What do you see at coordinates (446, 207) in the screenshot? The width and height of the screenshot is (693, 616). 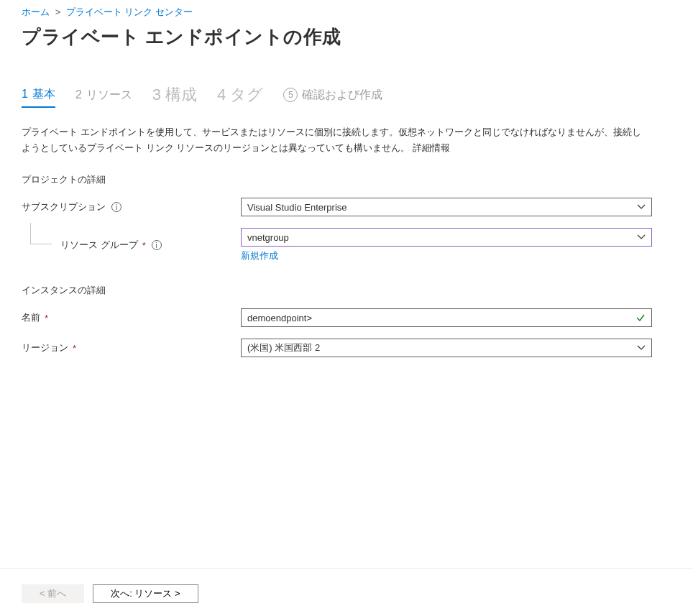 I see `subscription-select: Visual Studio Enterprise` at bounding box center [446, 207].